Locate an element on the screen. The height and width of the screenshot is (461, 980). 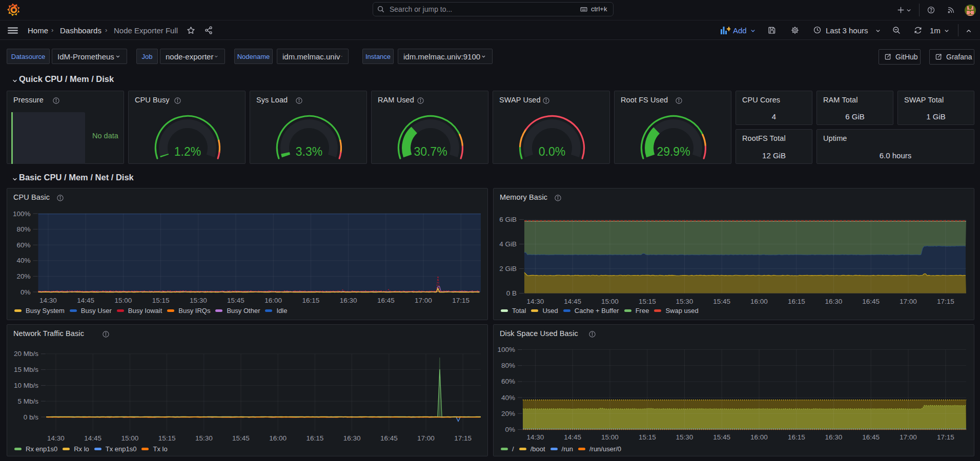
svg-text: 5 Mb/s is located at coordinates (28, 402).